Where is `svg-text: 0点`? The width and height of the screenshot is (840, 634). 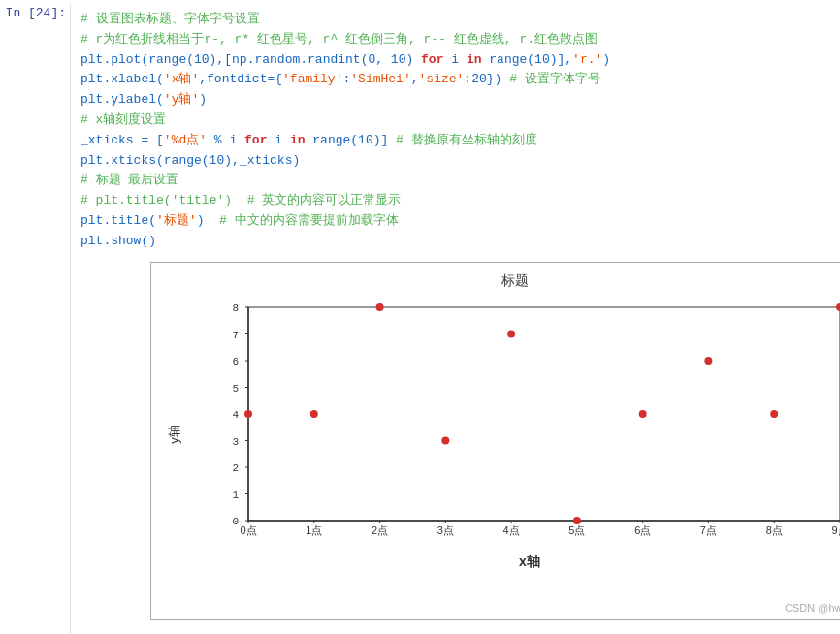 svg-text: 0点 is located at coordinates (248, 530).